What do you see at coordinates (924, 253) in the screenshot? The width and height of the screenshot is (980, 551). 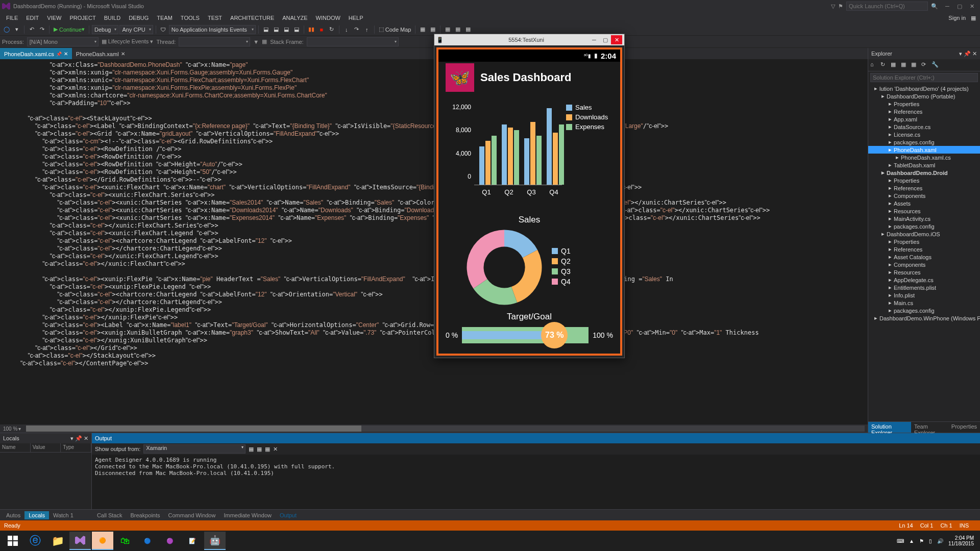 I see `solution-tree: ▸lution 'DashboardDemo' (4 projects)▸Das…` at bounding box center [924, 253].